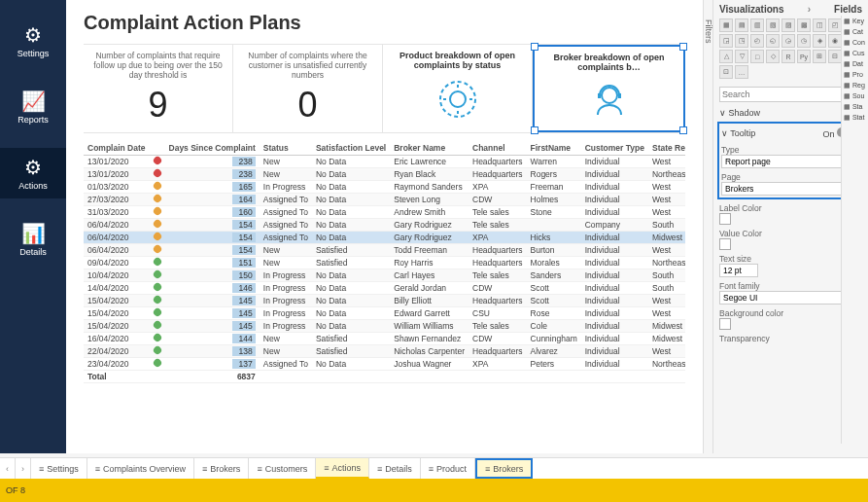 The width and height of the screenshot is (868, 502). What do you see at coordinates (835, 25) in the screenshot?
I see `viz-type-button: ◰` at bounding box center [835, 25].